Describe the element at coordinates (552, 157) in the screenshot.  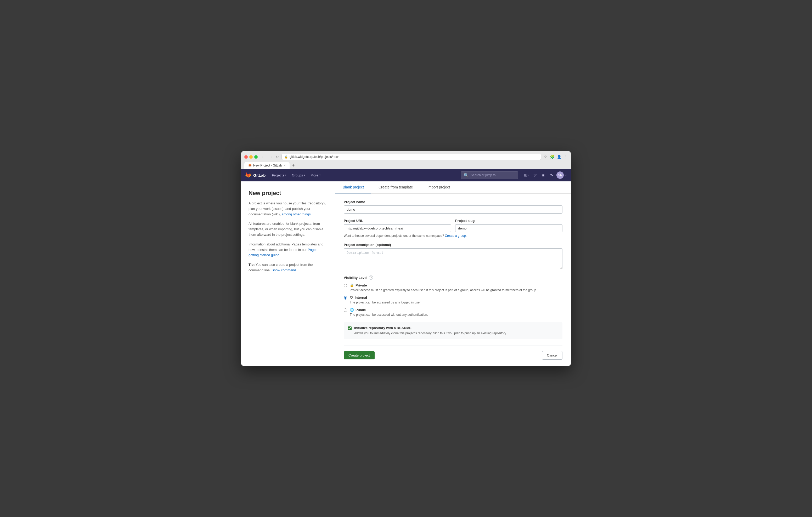
I see `extensions-icon: 🧩` at that location.